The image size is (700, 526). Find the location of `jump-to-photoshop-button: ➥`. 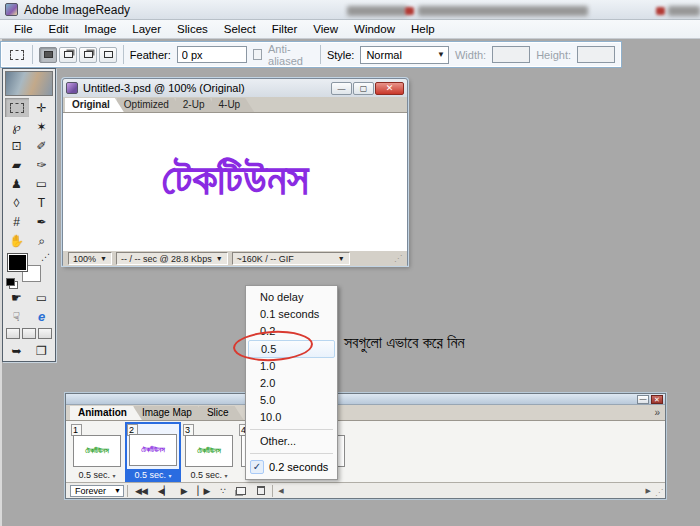

jump-to-photoshop-button: ➥ is located at coordinates (17, 350).